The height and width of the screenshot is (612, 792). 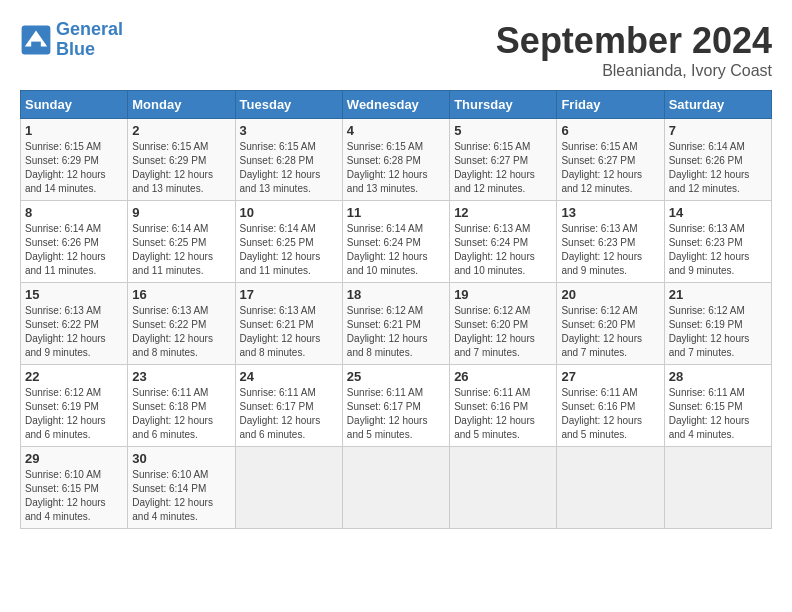 What do you see at coordinates (504, 105) in the screenshot?
I see `day-header-thursday: Thursday` at bounding box center [504, 105].